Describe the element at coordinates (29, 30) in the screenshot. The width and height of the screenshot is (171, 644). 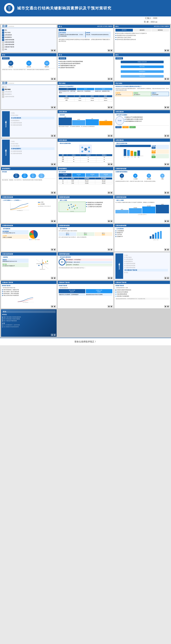
I see `toc-item-1: 1 绪论` at that location.